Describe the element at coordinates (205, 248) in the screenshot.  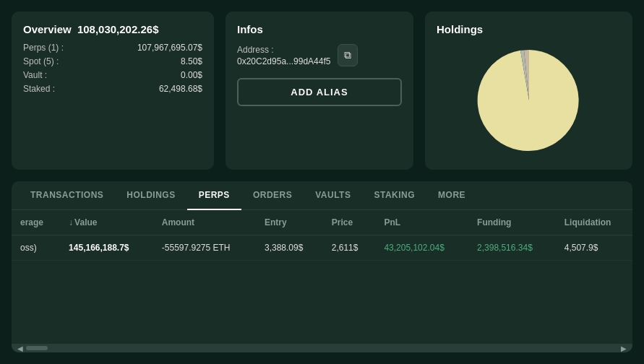
I see `table-cell-col2: -55597.9275 ETH` at that location.